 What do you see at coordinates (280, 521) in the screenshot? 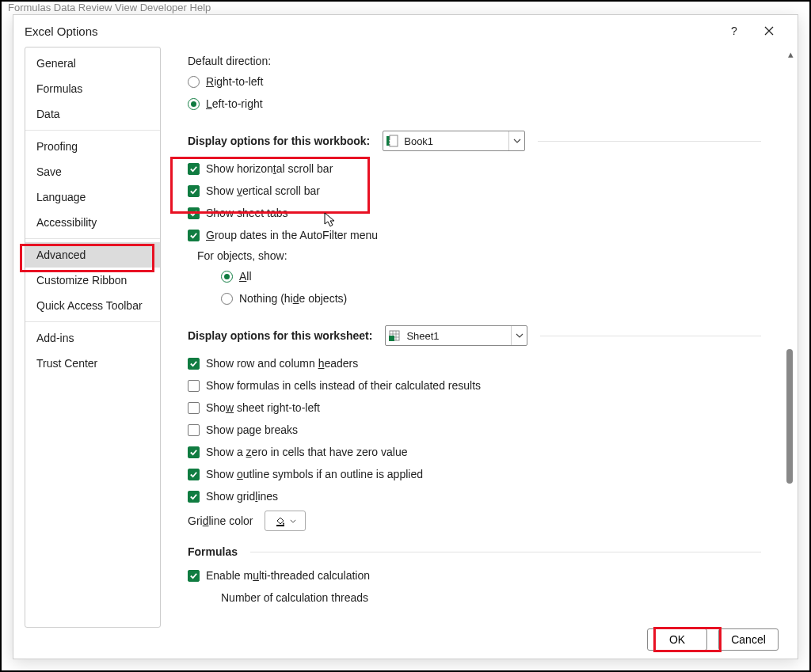
I see `paint-bucket-icon` at bounding box center [280, 521].